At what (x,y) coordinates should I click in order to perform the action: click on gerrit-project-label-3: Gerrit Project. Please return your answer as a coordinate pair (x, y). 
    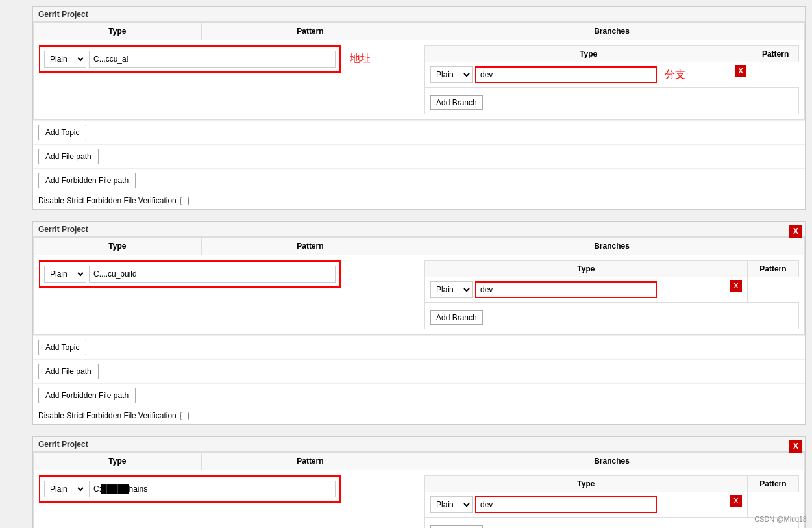
    Looking at the image, I should click on (419, 444).